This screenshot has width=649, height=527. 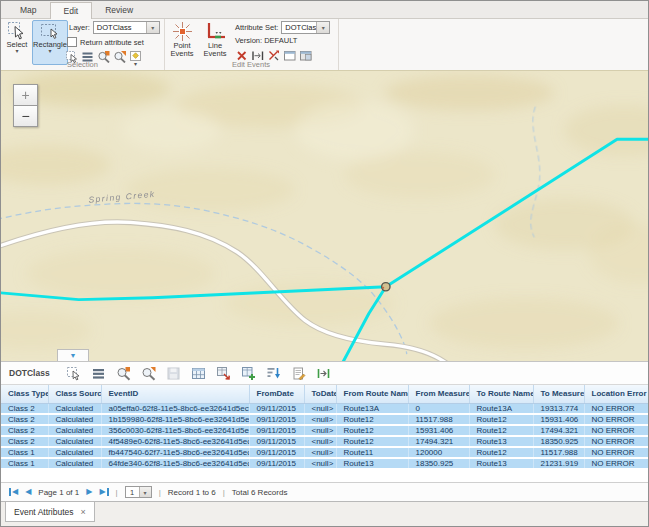 What do you see at coordinates (74, 394) in the screenshot?
I see `column-header: Class Source` at bounding box center [74, 394].